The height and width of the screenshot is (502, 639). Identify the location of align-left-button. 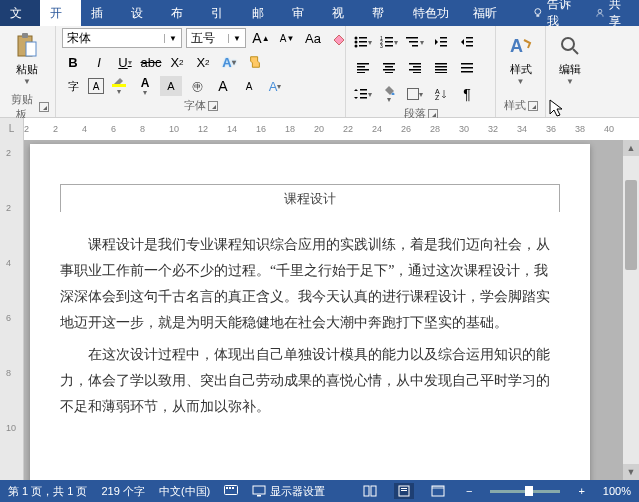
(363, 68).